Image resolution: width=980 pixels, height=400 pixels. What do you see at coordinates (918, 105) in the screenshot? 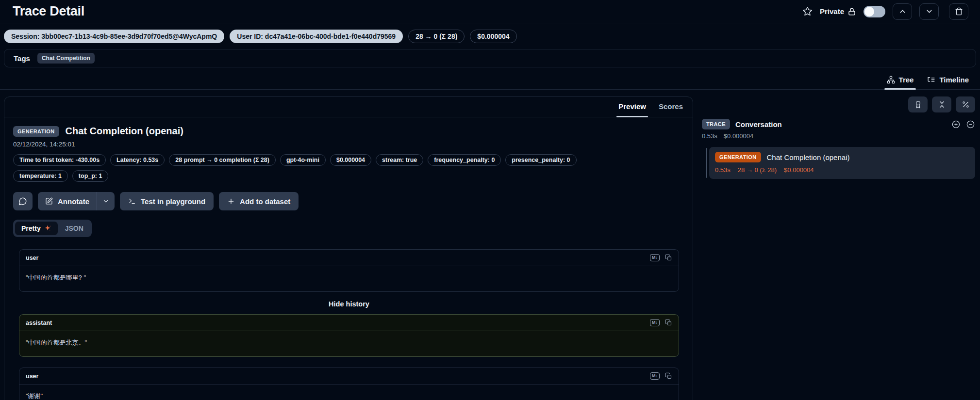
I see `award-icon` at bounding box center [918, 105].